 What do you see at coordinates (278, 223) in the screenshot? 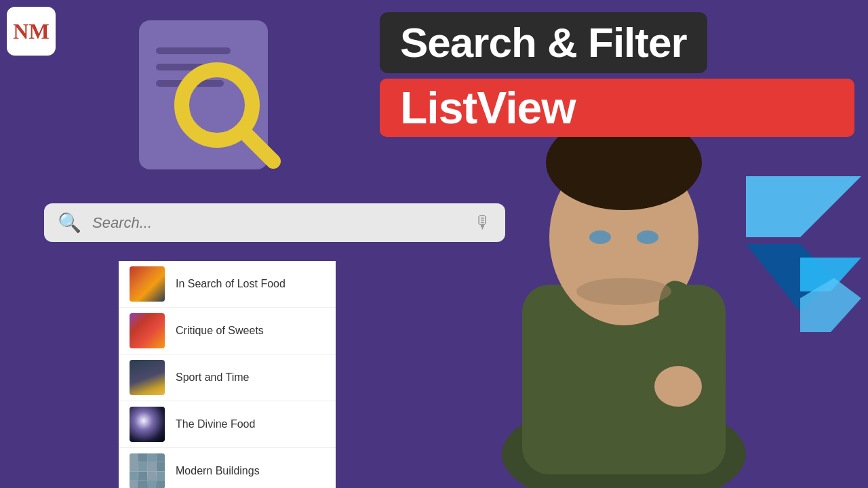
I see `search-input` at bounding box center [278, 223].